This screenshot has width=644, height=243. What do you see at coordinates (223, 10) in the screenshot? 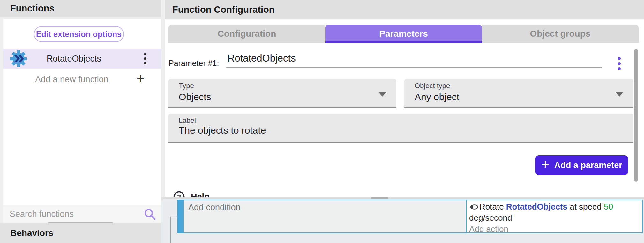
I see `function-configuration-title: Function Configuration` at bounding box center [223, 10].